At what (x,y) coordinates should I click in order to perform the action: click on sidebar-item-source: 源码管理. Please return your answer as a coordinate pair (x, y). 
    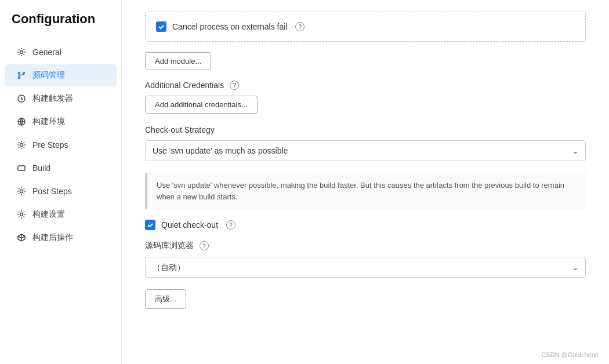
    Looking at the image, I should click on (60, 75).